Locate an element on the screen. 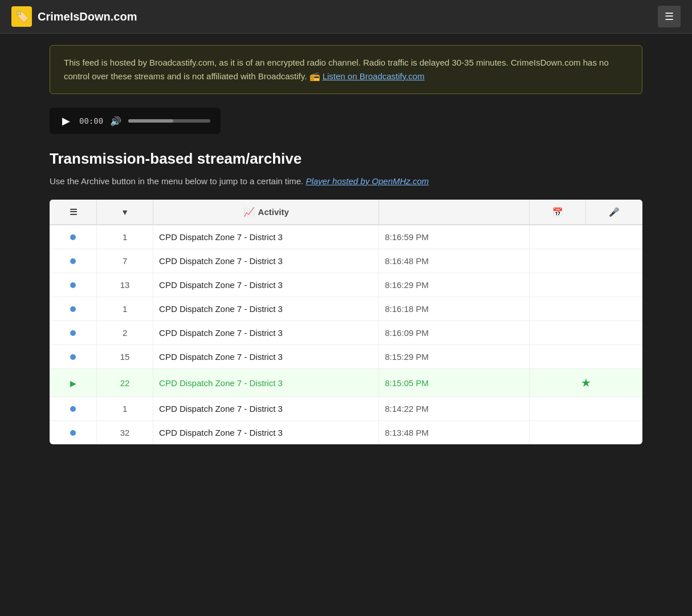 Image resolution: width=692 pixels, height=616 pixels. row-timestamp: 8:16:18 PM is located at coordinates (454, 309).